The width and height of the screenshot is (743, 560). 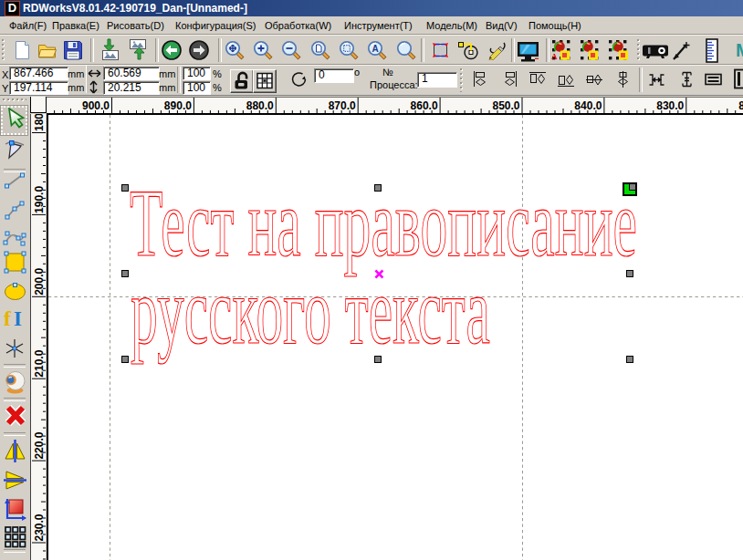 What do you see at coordinates (39, 527) in the screenshot?
I see `svg-text: 230.0` at bounding box center [39, 527].